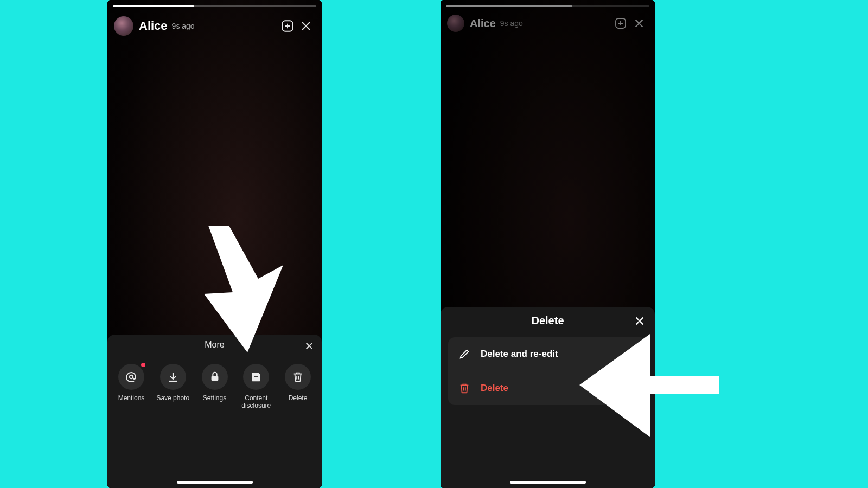  What do you see at coordinates (548, 397) in the screenshot?
I see `delete-sheet: Delete Delete and re-edit Delete` at bounding box center [548, 397].